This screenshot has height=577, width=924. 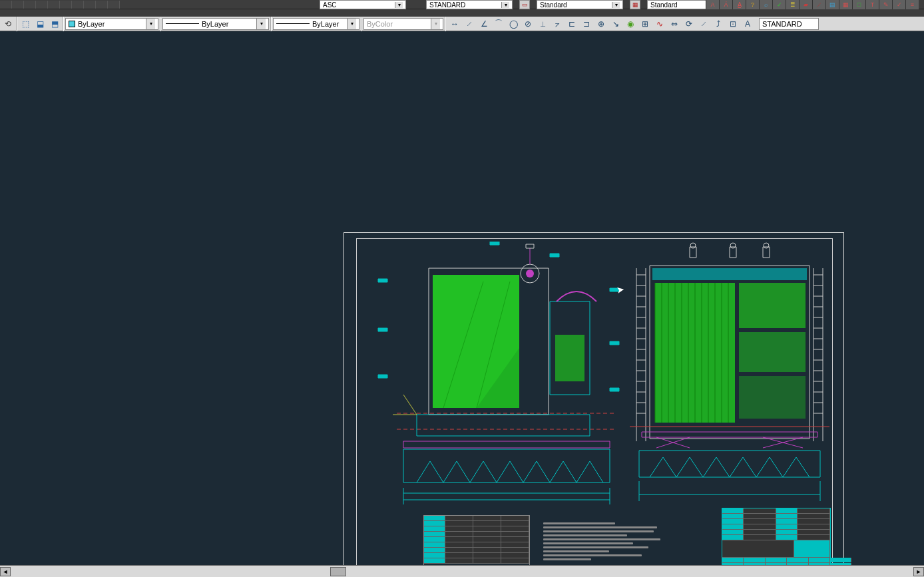 What do you see at coordinates (586, 24) in the screenshot?
I see `dim-continue-icon: ⊐` at bounding box center [586, 24].